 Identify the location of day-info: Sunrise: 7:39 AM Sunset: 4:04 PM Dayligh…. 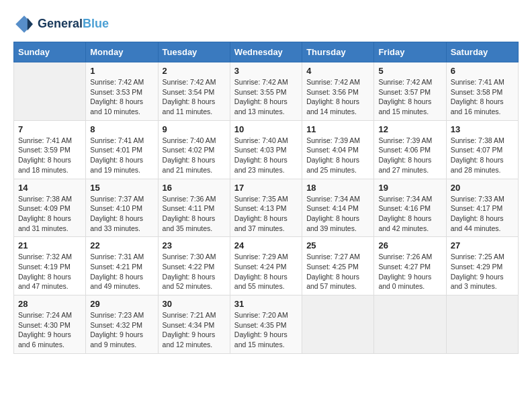
(338, 156).